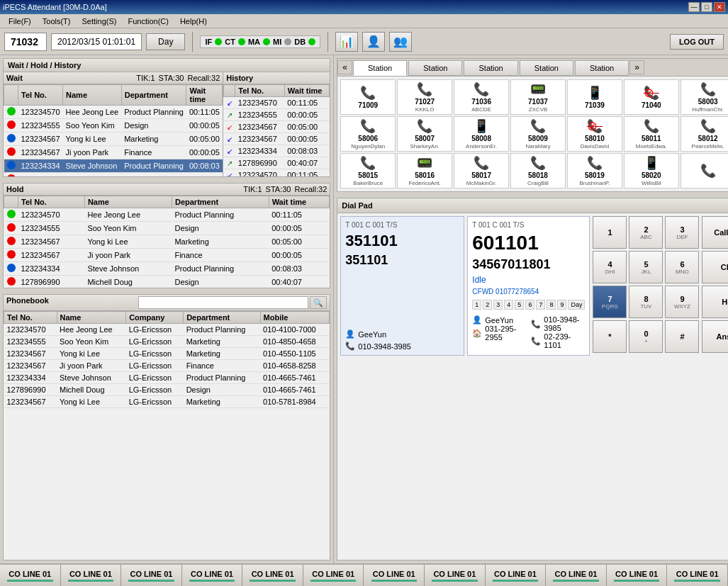 This screenshot has width=728, height=586. Describe the element at coordinates (455, 575) in the screenshot. I see `co-tab-8: CO LINE 01` at that location.